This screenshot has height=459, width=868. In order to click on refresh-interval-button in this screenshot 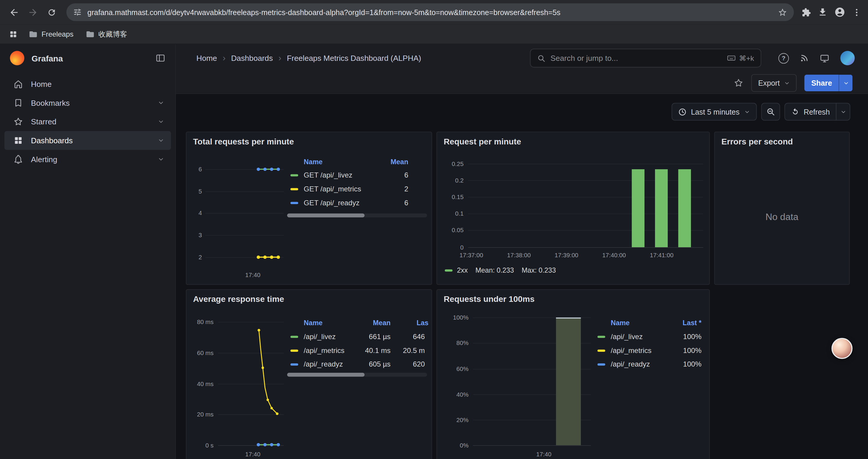, I will do `click(843, 112)`.